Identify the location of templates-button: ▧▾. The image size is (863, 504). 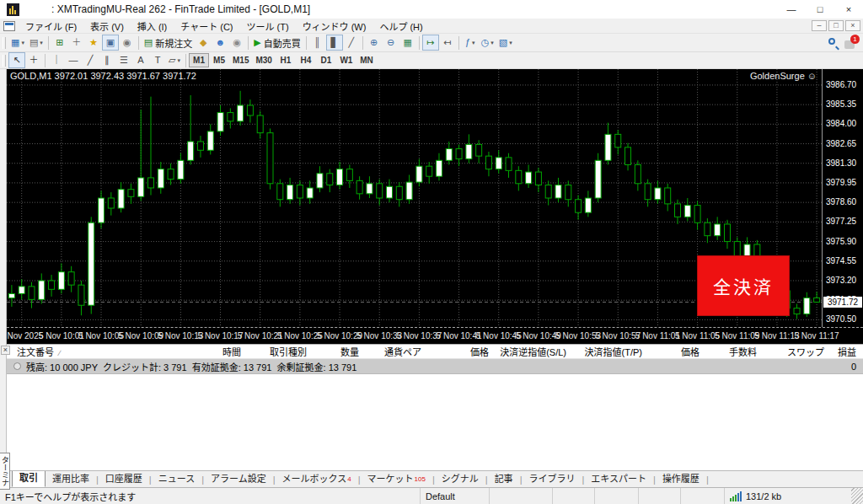
(506, 42).